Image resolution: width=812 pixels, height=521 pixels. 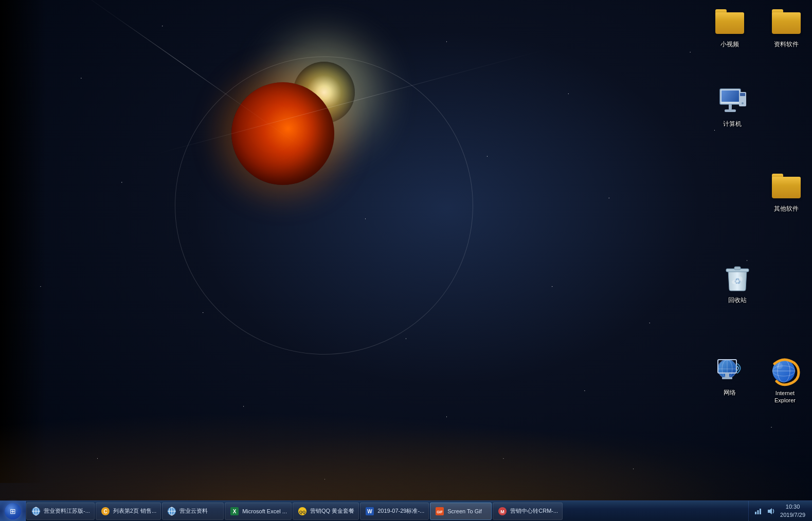 I want to click on taskbar-item-msexcel: X Microsoft Excel ..., so click(x=258, y=511).